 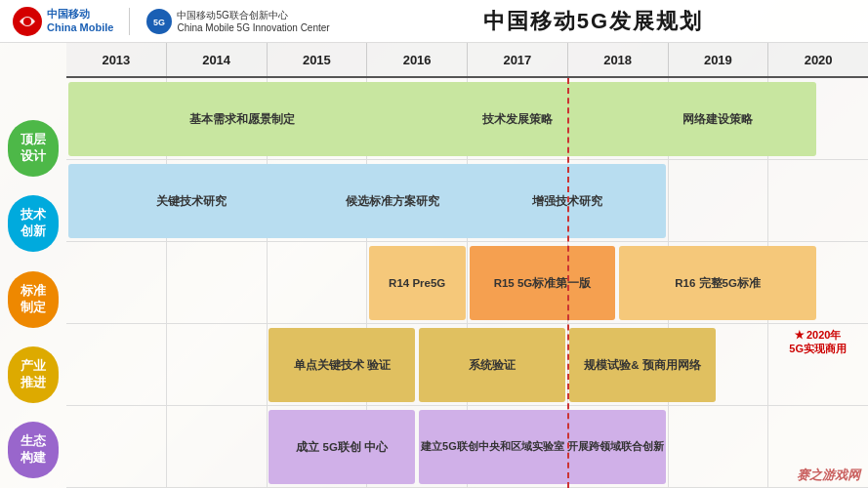 What do you see at coordinates (33, 450) in the screenshot?
I see `label-circle-4: 生态 构建` at bounding box center [33, 450].